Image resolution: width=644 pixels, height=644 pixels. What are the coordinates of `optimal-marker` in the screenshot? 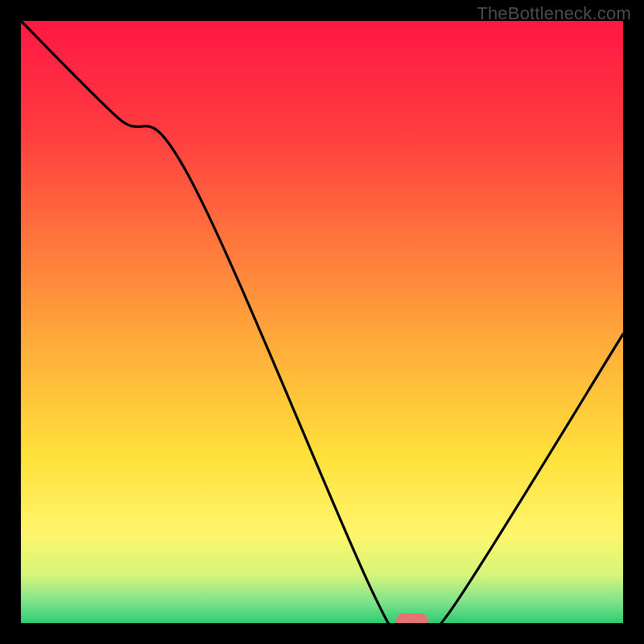 It's located at (412, 618).